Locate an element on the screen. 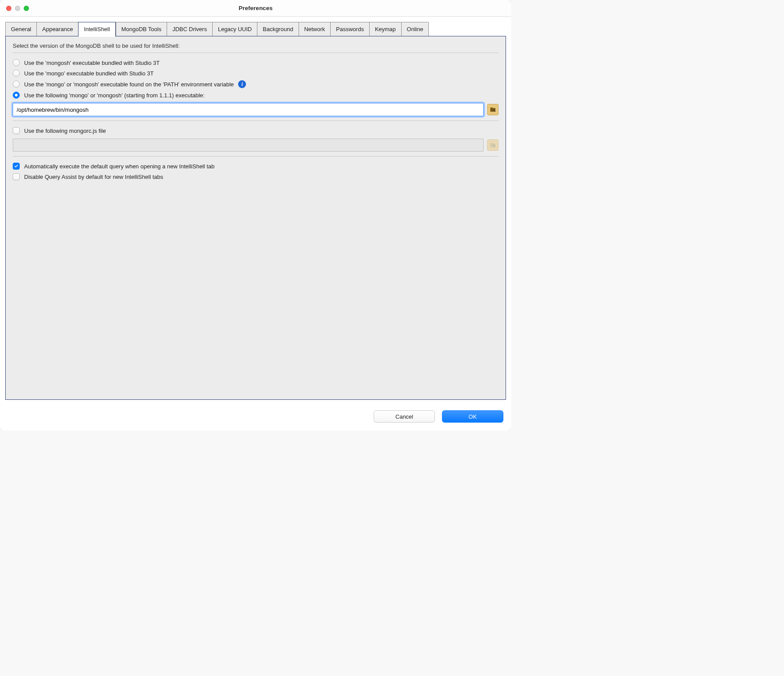 This screenshot has height=676, width=784. auto-exec-checkbox is located at coordinates (16, 166).